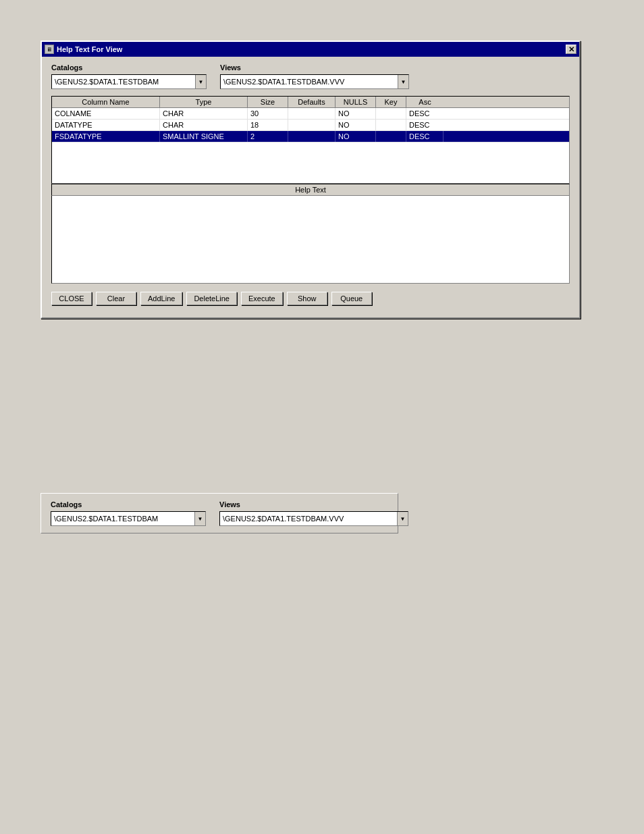  I want to click on table-row: COLNAME CHAR 30 NO DESC, so click(311, 113).